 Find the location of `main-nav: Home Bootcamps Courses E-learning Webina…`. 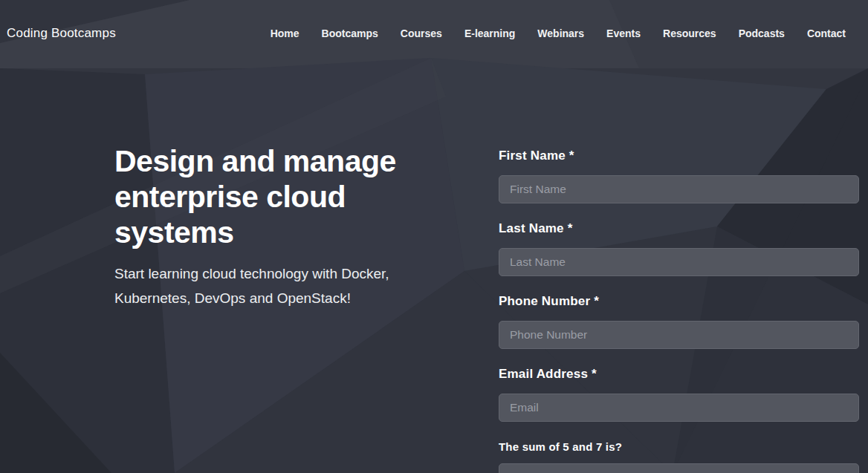

main-nav: Home Bootcamps Courses E-learning Webina… is located at coordinates (558, 33).